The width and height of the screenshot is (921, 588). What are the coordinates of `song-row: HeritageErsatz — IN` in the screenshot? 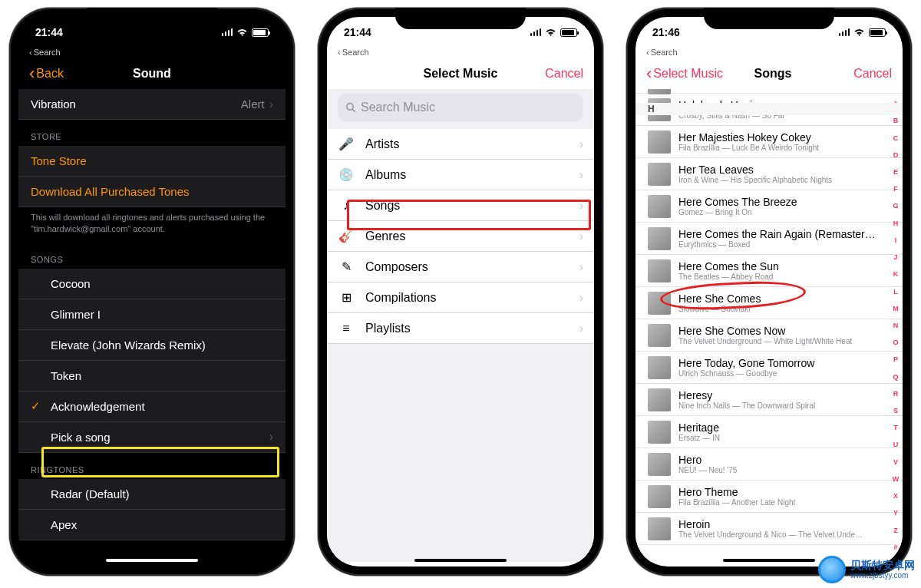 It's located at (769, 432).